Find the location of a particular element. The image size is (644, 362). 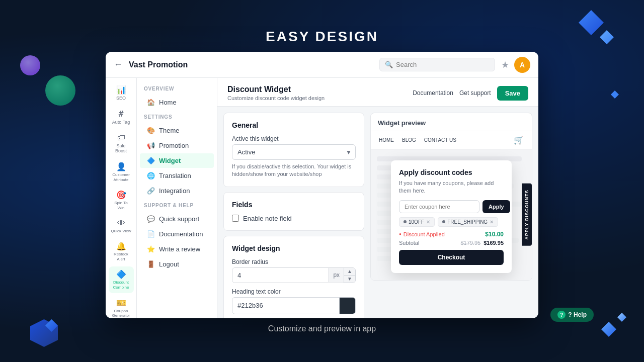

auto-tag-icon: # is located at coordinates (121, 114).